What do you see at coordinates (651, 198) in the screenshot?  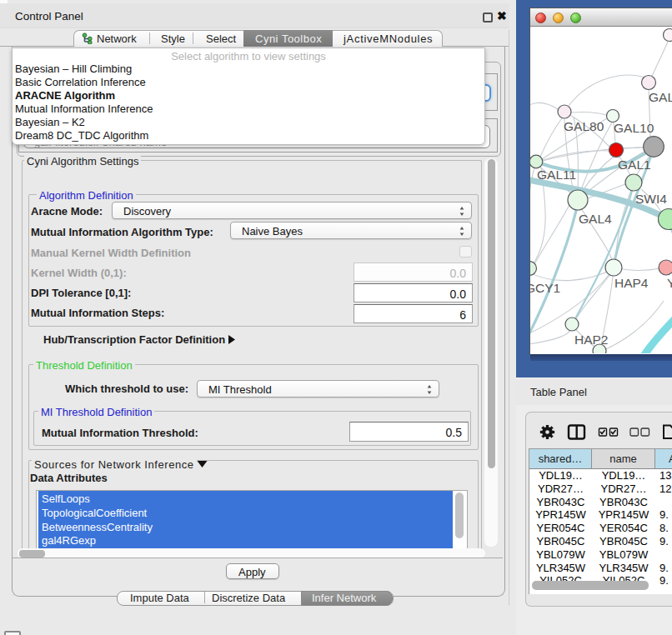 I see `svg-text: SWI4` at bounding box center [651, 198].